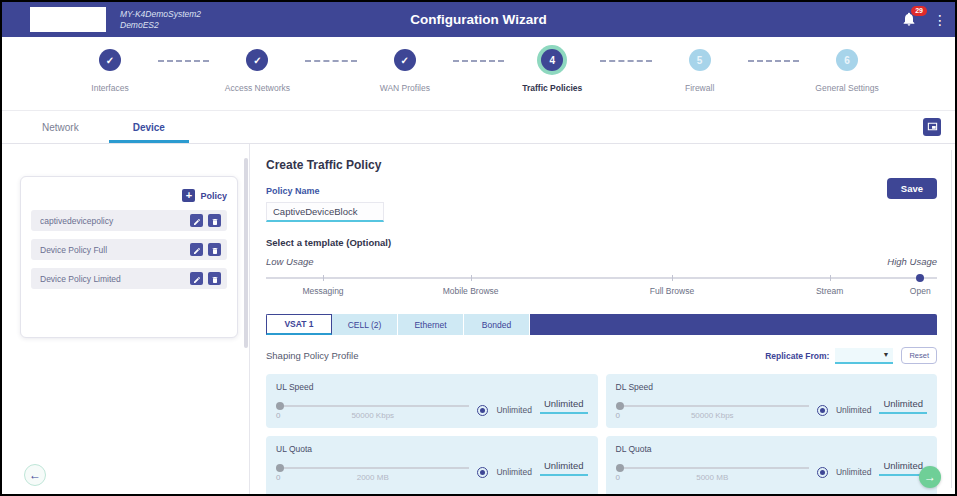 This screenshot has height=496, width=957. Describe the element at coordinates (129, 250) in the screenshot. I see `policy-list-item: Device Policy Full` at that location.